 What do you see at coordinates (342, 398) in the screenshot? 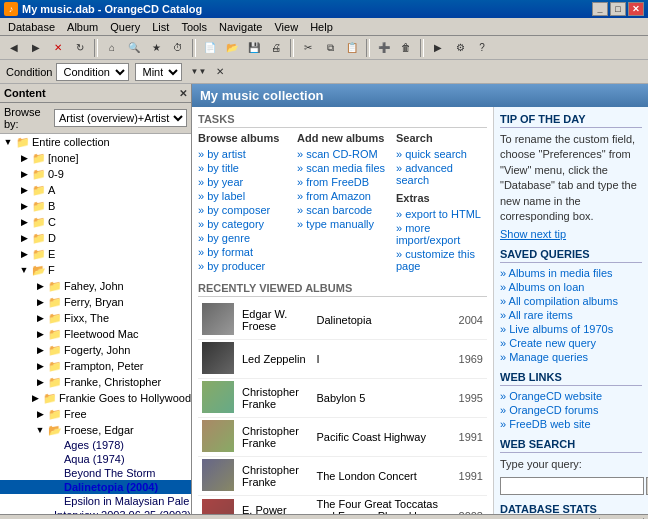
I see `album-row-3: Christopher Franke Babylon 5 1995` at bounding box center [342, 398].